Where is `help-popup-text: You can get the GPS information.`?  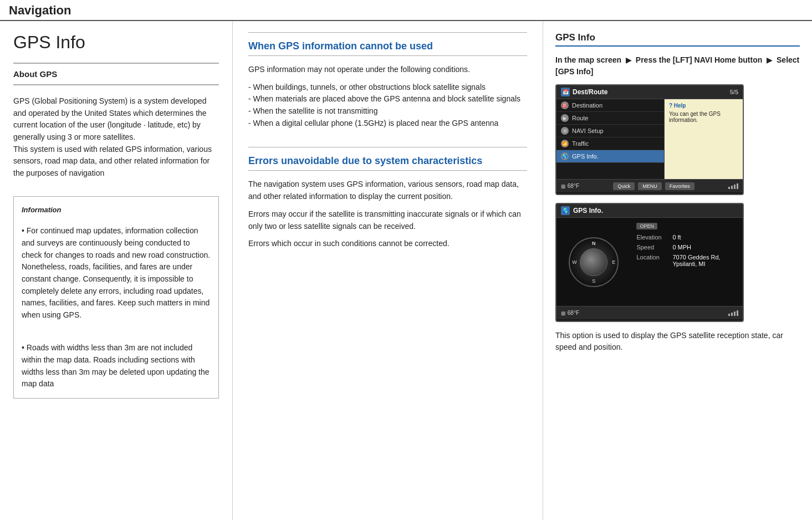
help-popup-text: You can get the GPS information. is located at coordinates (704, 117).